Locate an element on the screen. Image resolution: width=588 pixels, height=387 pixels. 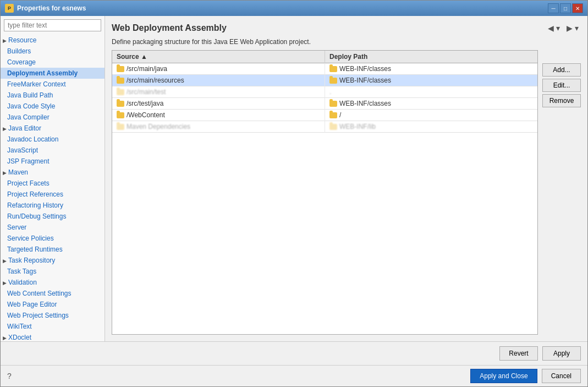
table-row: /src/main/javaWEB-INF/classes is located at coordinates (325, 69).